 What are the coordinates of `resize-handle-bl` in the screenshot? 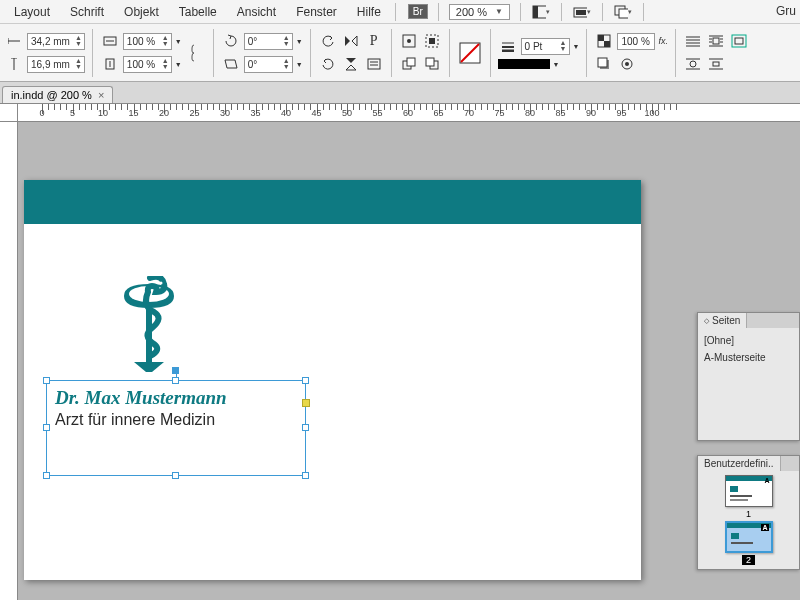 It's located at (46, 476).